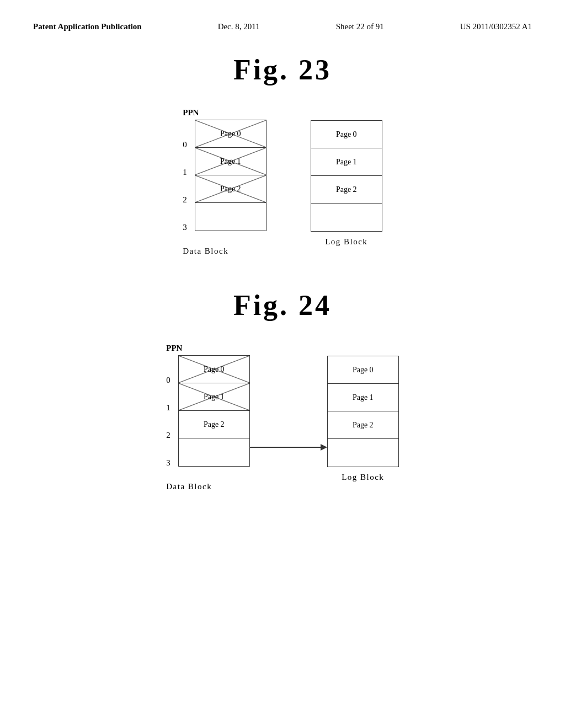 The width and height of the screenshot is (565, 728). I want to click on publication-date: Dec. 8, 2011, so click(239, 26).